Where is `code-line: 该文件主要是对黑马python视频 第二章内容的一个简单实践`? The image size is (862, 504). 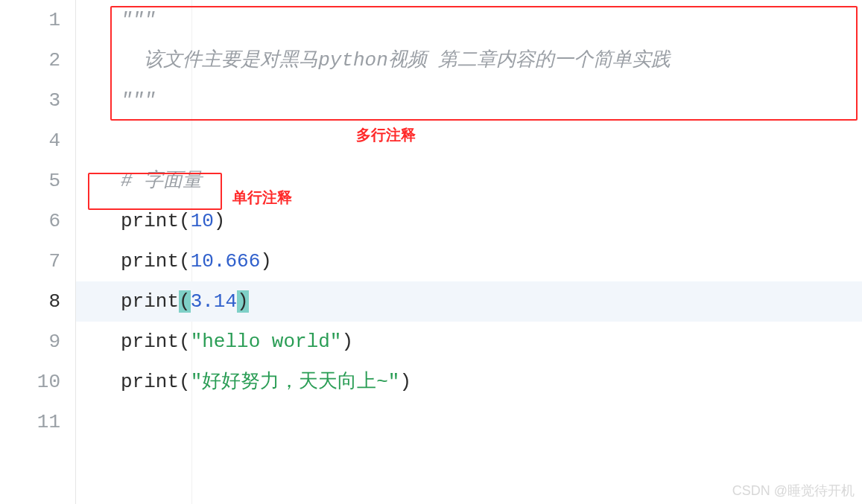
code-line: 该文件主要是对黑马python视频 第二章内容的一个简单实践 is located at coordinates (469, 60).